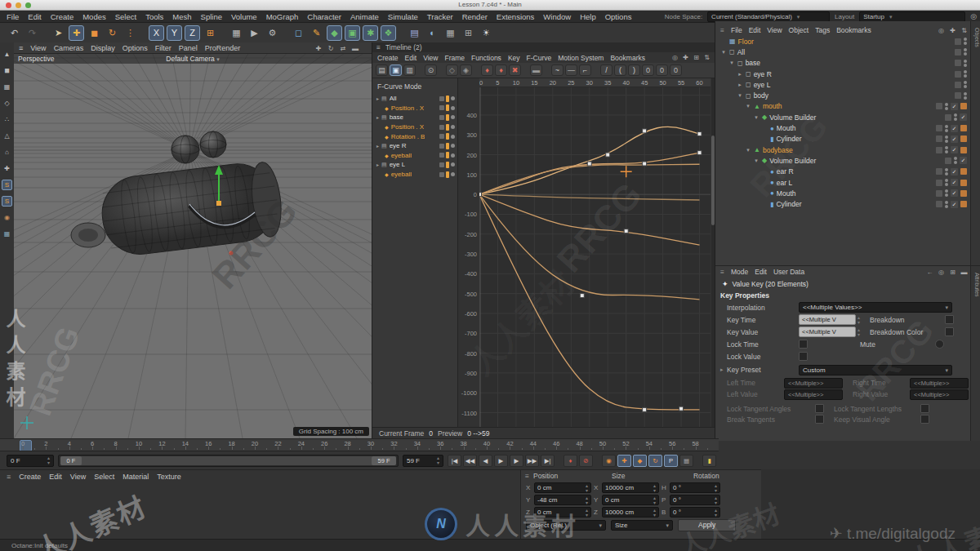  I want to click on key-mode-button: ▤, so click(382, 70).